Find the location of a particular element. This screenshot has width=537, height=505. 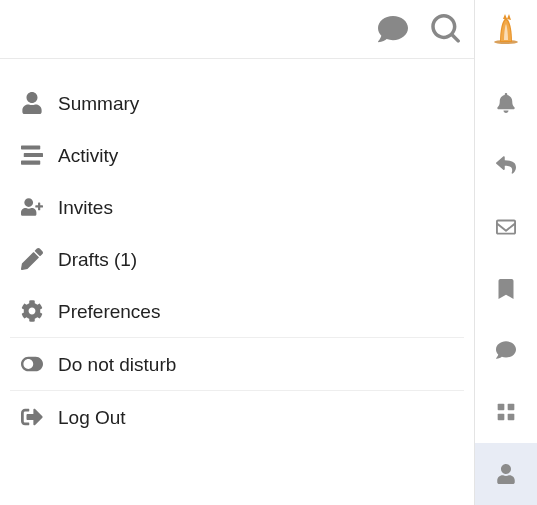

grid-icon is located at coordinates (506, 412).